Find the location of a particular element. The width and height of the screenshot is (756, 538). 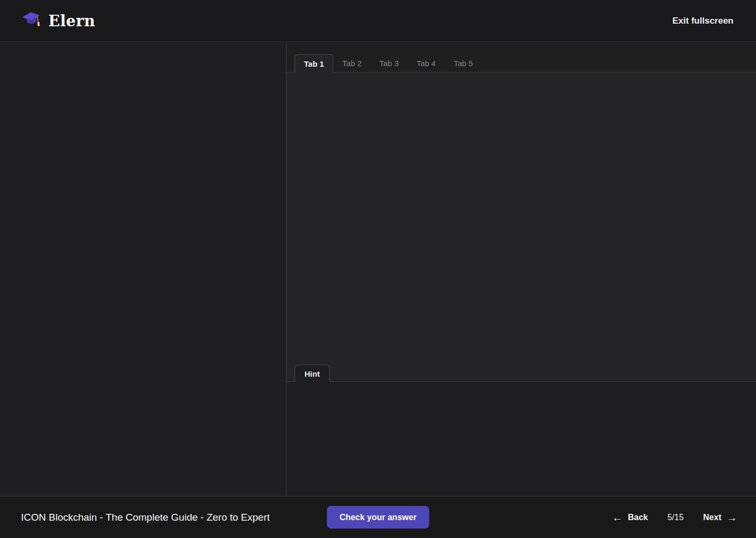

hint-content-area is located at coordinates (521, 439).